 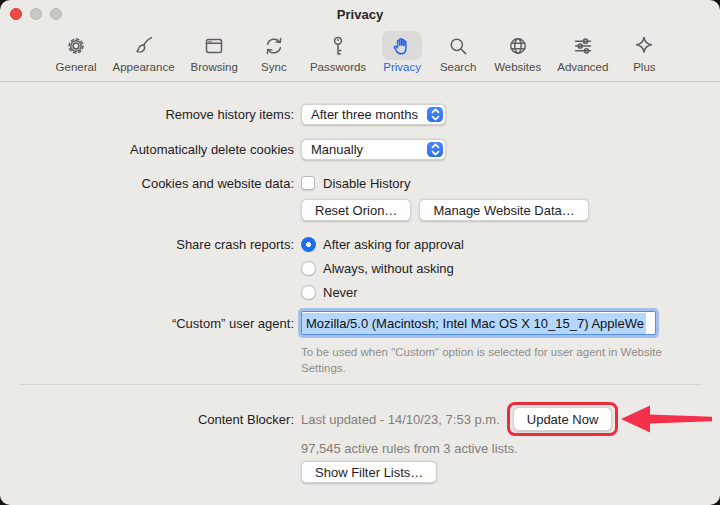 What do you see at coordinates (360, 14) in the screenshot?
I see `window-title: Privacy` at bounding box center [360, 14].